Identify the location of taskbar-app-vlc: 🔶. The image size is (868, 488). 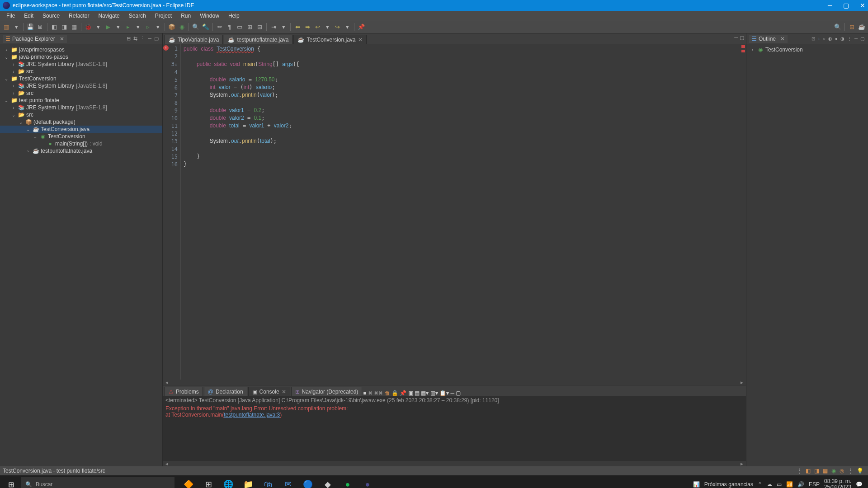
(189, 482).